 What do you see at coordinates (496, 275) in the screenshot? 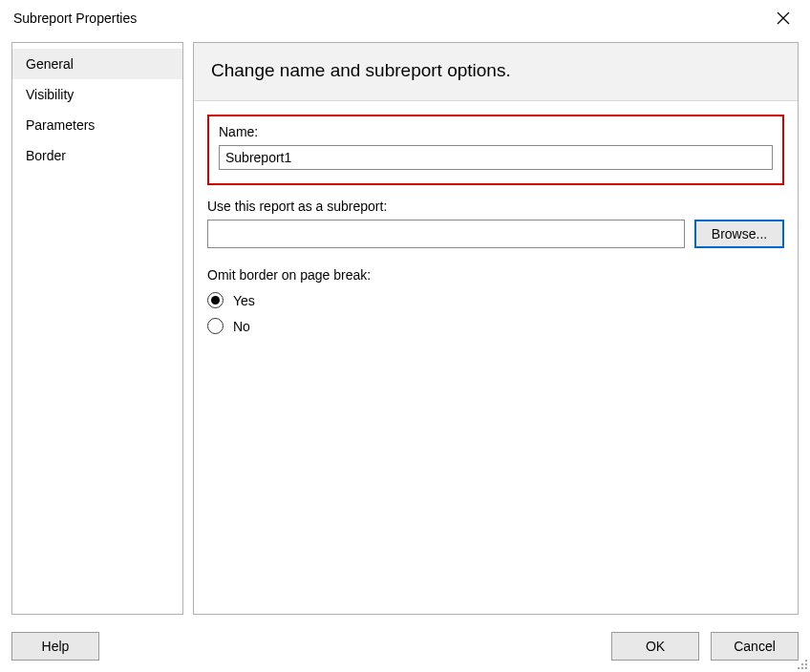
I see `omit-border-label: Omit border on page break:` at bounding box center [496, 275].